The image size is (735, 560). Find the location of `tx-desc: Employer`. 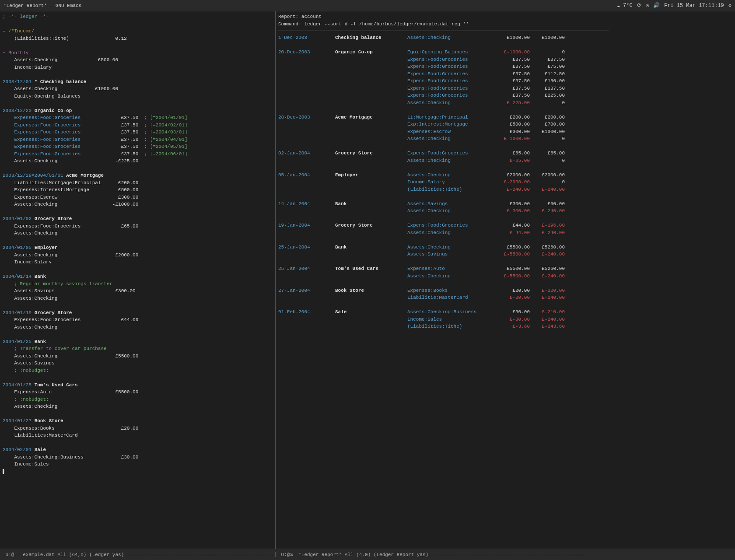

tx-desc: Employer is located at coordinates (371, 175).